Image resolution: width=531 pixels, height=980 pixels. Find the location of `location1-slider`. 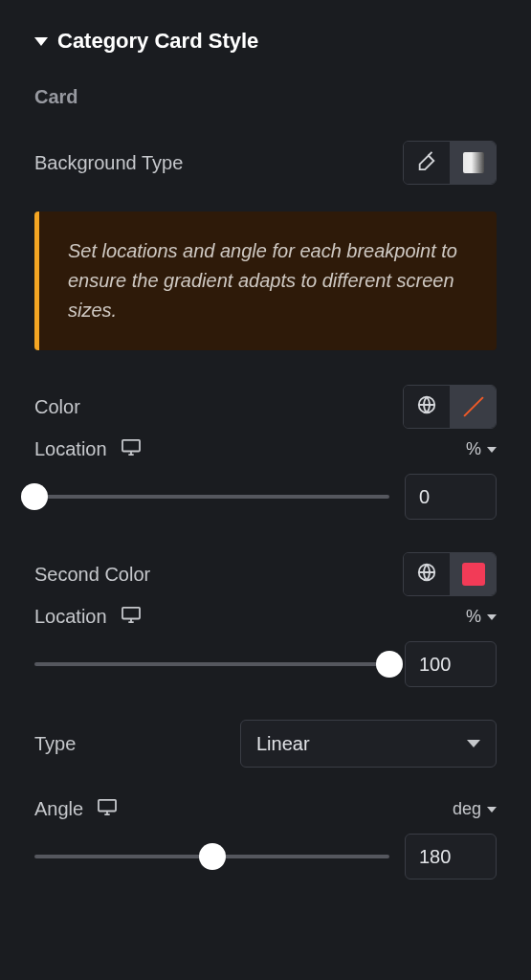

location1-slider is located at coordinates (212, 497).